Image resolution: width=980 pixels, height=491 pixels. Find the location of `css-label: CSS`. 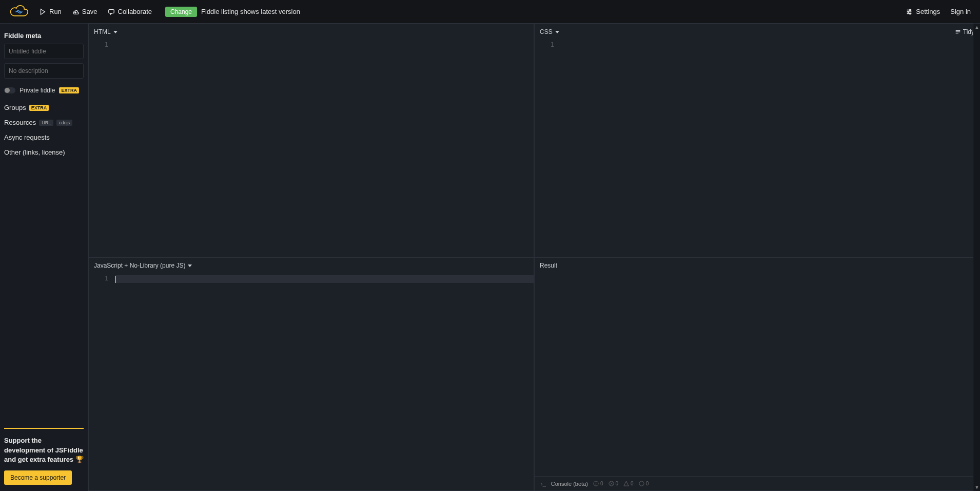

css-label: CSS is located at coordinates (546, 32).